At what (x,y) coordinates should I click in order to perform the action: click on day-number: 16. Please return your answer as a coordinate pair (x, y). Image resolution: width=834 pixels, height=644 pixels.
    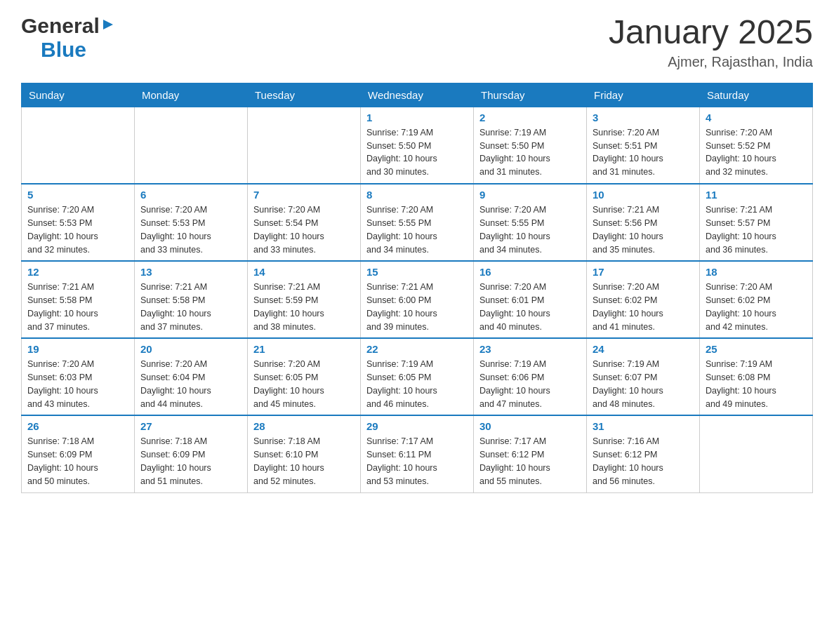
    Looking at the image, I should click on (530, 272).